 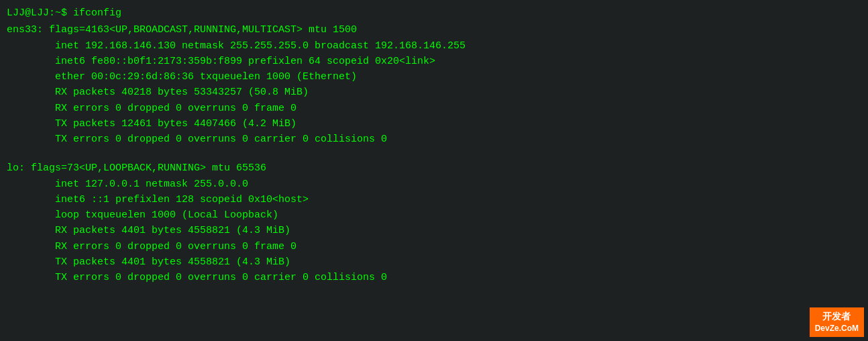 What do you see at coordinates (434, 62) in the screenshot?
I see `ens33-line-2: inet6 fe80::b0f1:2173:359b:f899 prefixle…` at bounding box center [434, 62].